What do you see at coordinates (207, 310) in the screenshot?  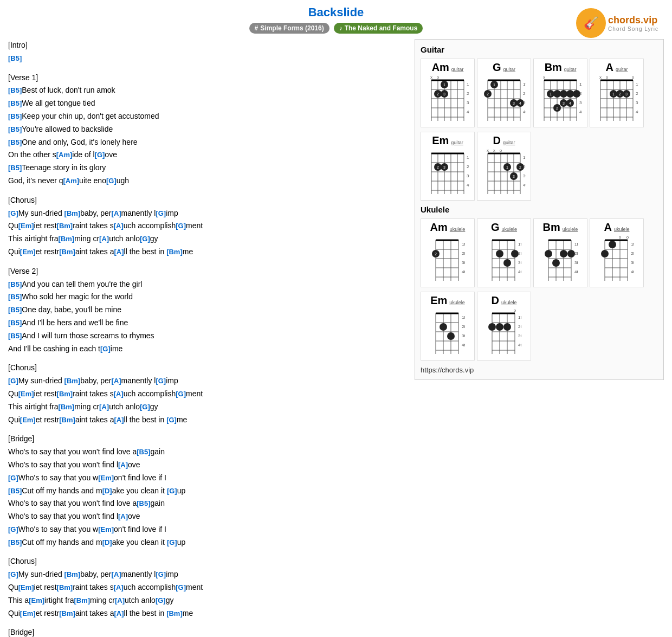 I see `section-verse2: [Verse 2] [B5]And you can tell them you'…` at bounding box center [207, 310].